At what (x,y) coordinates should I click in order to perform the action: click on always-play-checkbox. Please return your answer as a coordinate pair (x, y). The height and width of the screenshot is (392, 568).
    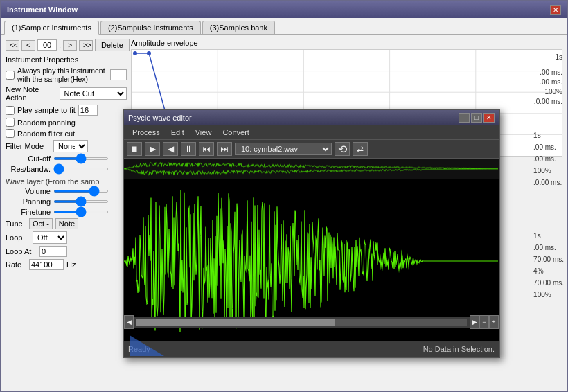
    Looking at the image, I should click on (10, 75).